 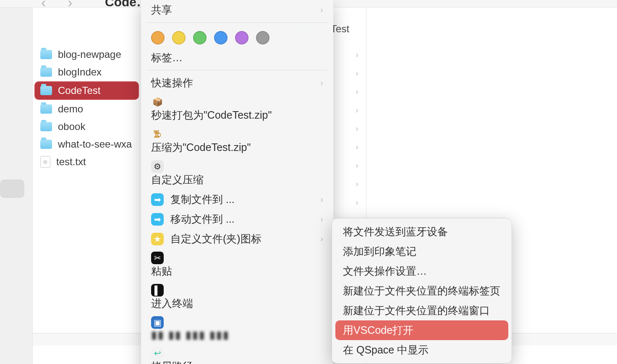 I want to click on sidebar, so click(x=16, y=186).